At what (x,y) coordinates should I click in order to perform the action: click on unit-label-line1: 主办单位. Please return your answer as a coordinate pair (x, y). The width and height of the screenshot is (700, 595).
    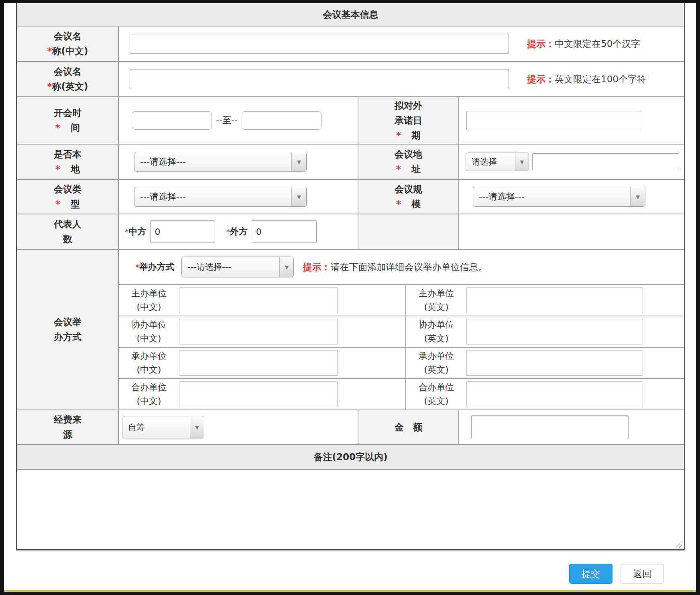
    Looking at the image, I should click on (149, 293).